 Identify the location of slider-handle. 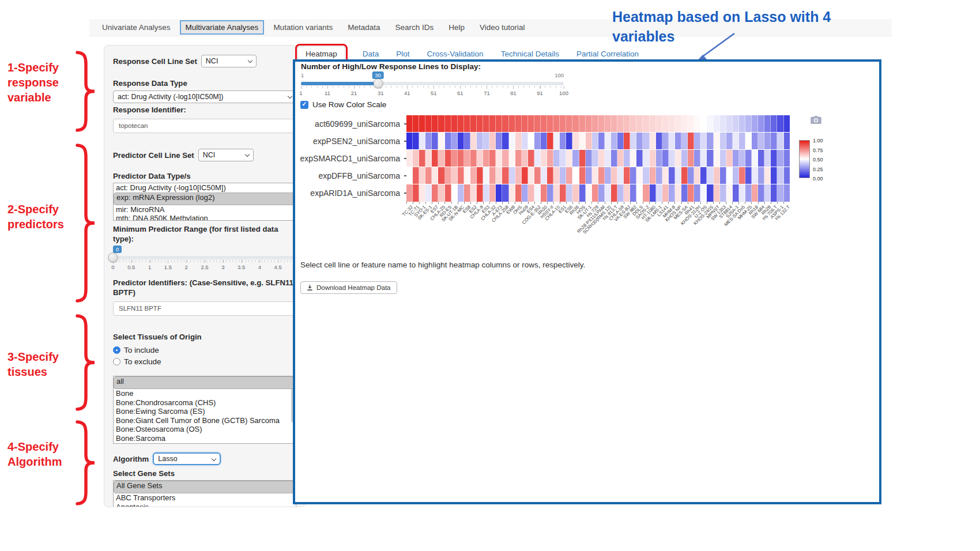
(378, 83).